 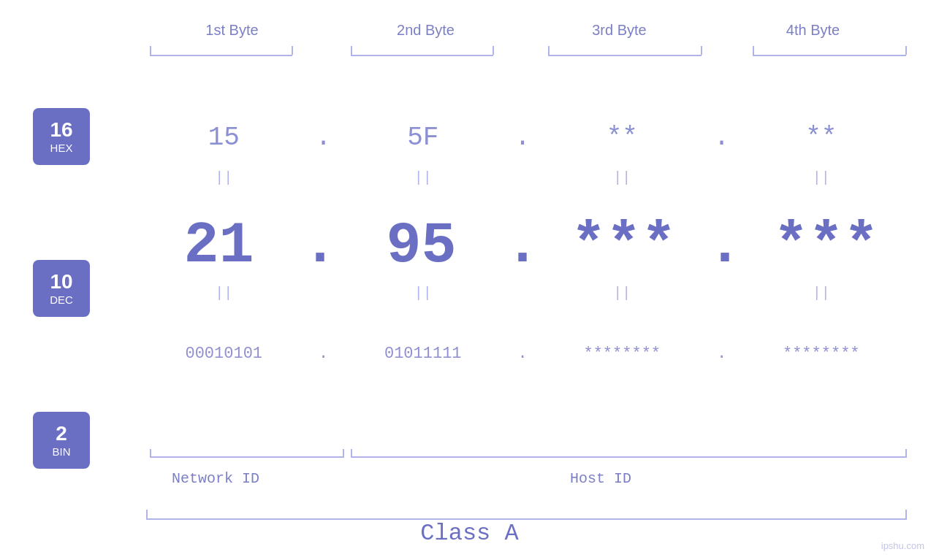 I want to click on dec-value-1: 21, so click(x=218, y=245).